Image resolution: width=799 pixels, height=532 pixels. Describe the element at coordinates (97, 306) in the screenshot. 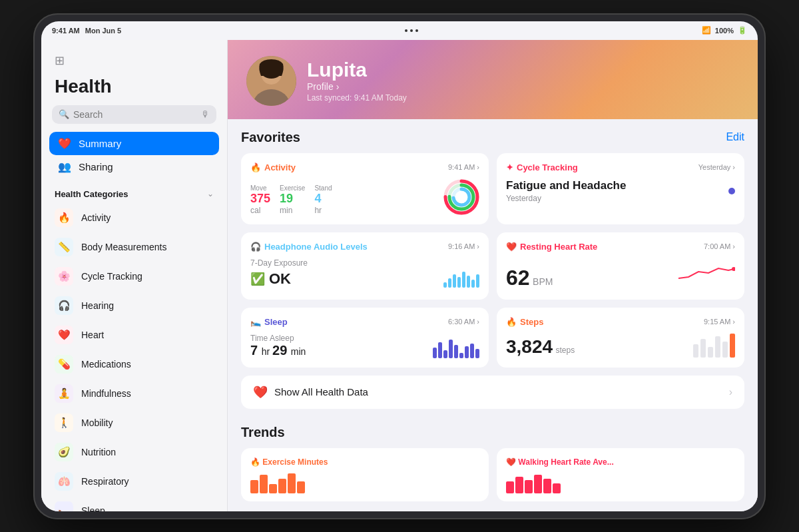

I see `hearing-label: Hearing` at that location.